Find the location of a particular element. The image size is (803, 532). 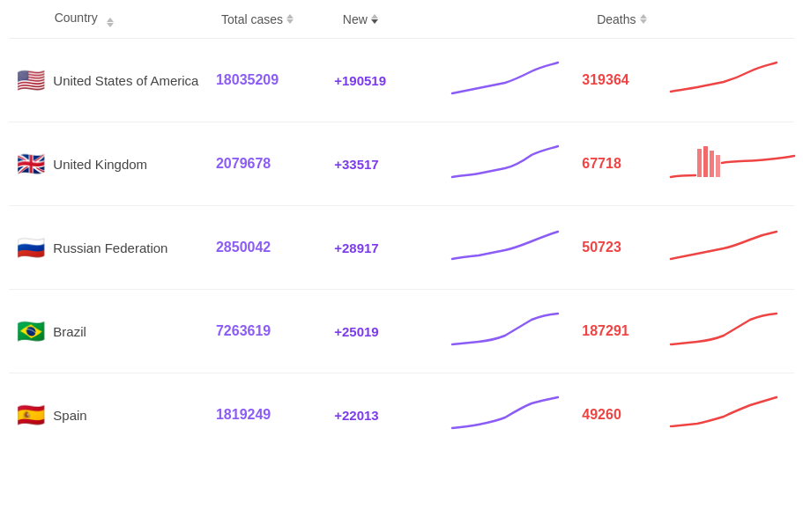

new-cases-gbr: +33517 is located at coordinates (393, 164).